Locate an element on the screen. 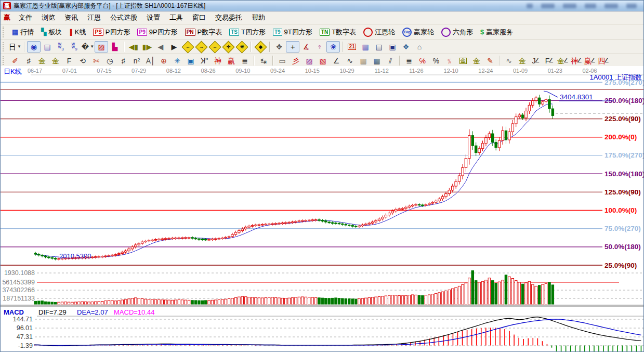 The height and width of the screenshot is (352, 644). center-icon: ◆ is located at coordinates (260, 47).